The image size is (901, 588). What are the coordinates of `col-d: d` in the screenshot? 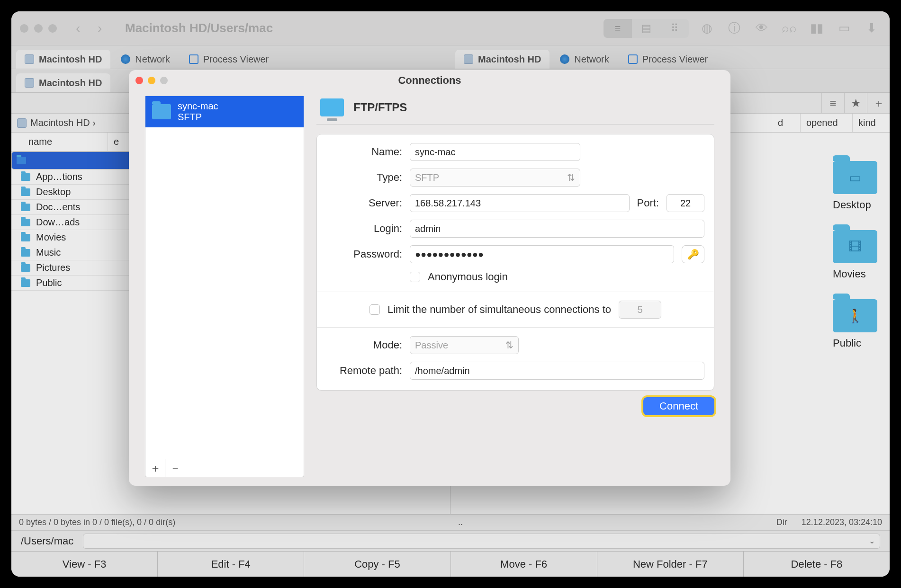 It's located at (786, 123).